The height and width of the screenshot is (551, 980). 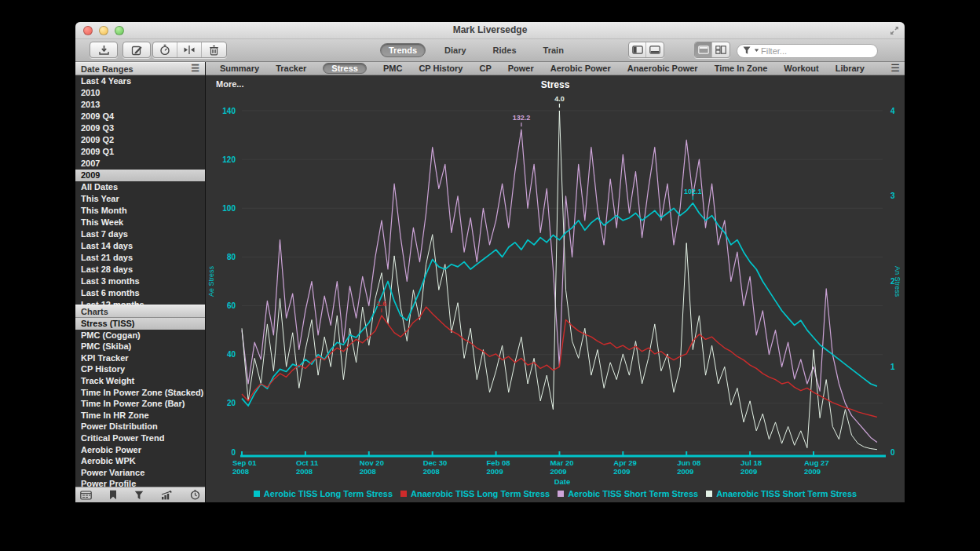 I want to click on x-axis-tick-label: Jul 182009, so click(x=751, y=467).